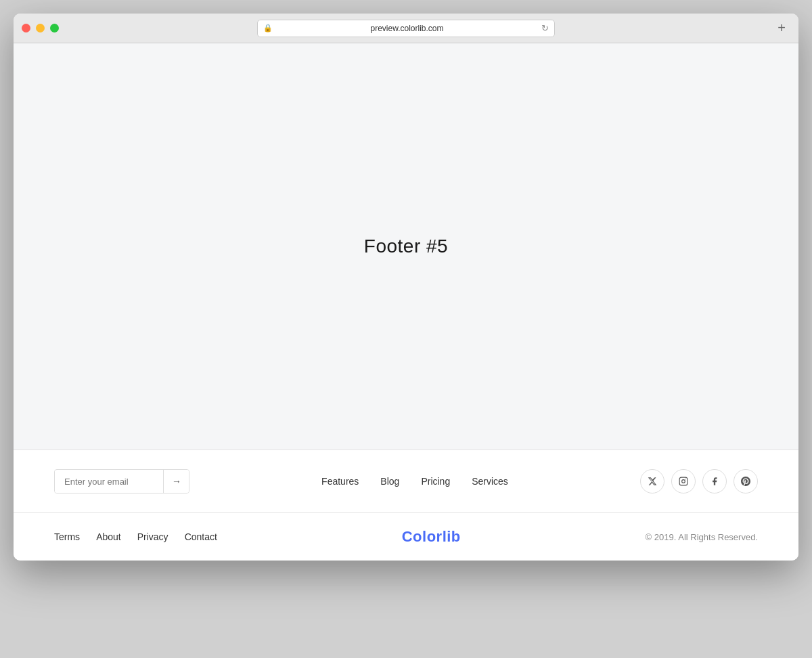  What do you see at coordinates (652, 481) in the screenshot?
I see `twitter-button` at bounding box center [652, 481].